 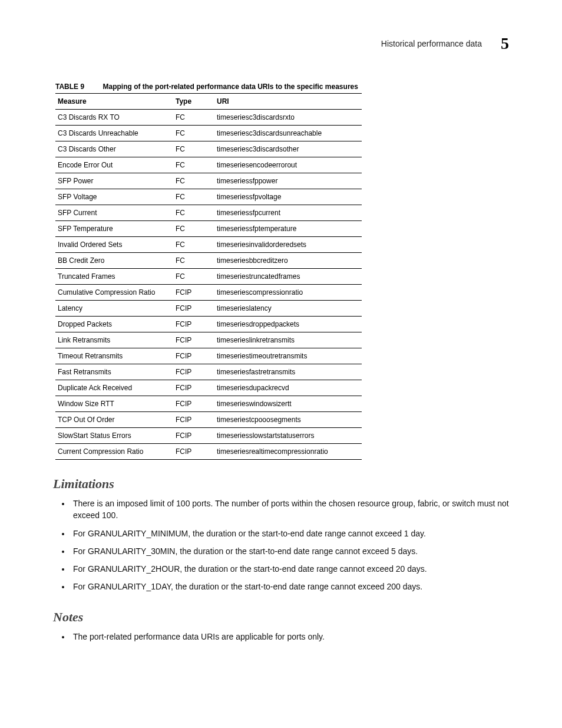 I want to click on cell-measure: Current Compression Ratio, so click(x=114, y=452).